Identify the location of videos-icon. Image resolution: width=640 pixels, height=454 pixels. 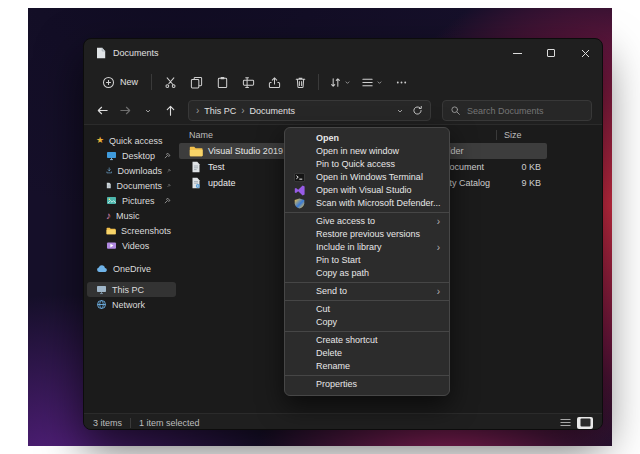
(112, 246).